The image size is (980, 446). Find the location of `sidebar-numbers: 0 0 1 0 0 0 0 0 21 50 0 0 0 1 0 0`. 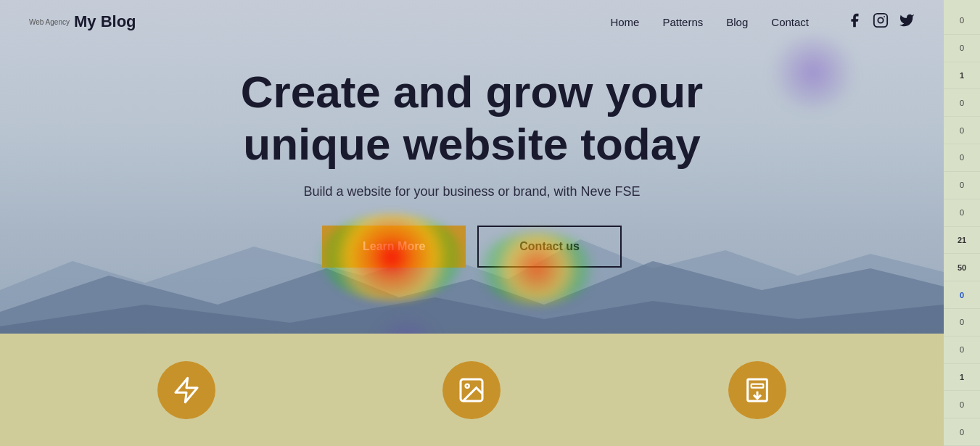

sidebar-numbers: 0 0 1 0 0 0 0 0 21 50 0 0 0 1 0 0 is located at coordinates (962, 223).